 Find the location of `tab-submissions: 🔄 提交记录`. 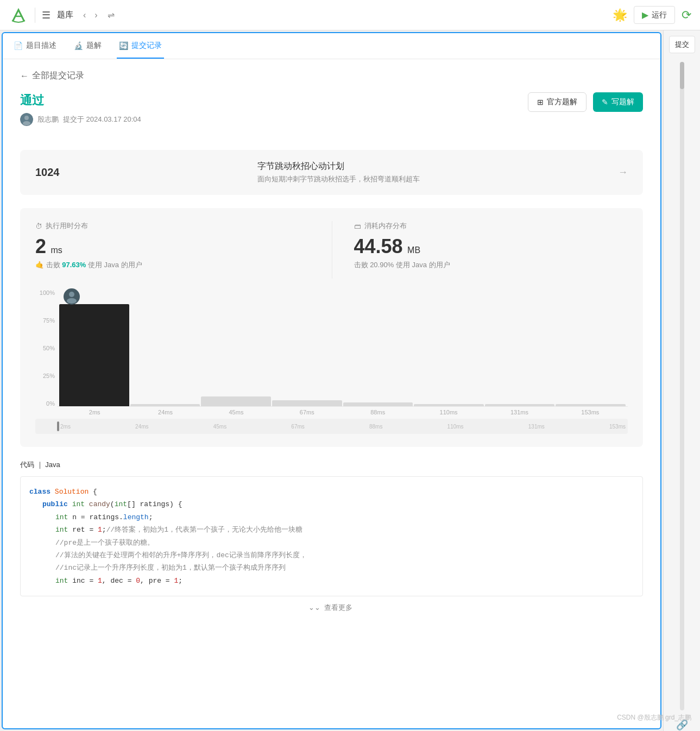

tab-submissions: 🔄 提交记录 is located at coordinates (140, 46).